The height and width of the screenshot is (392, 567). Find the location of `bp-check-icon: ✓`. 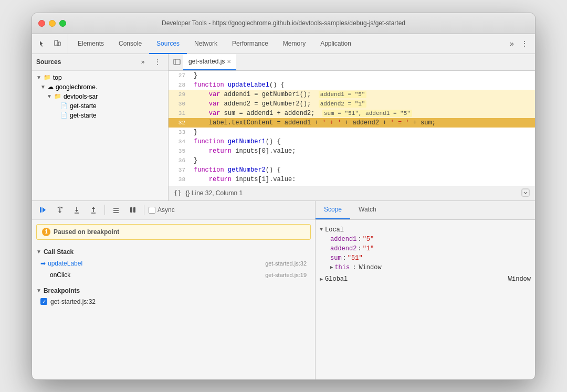

bp-check-icon: ✓ is located at coordinates (44, 301).